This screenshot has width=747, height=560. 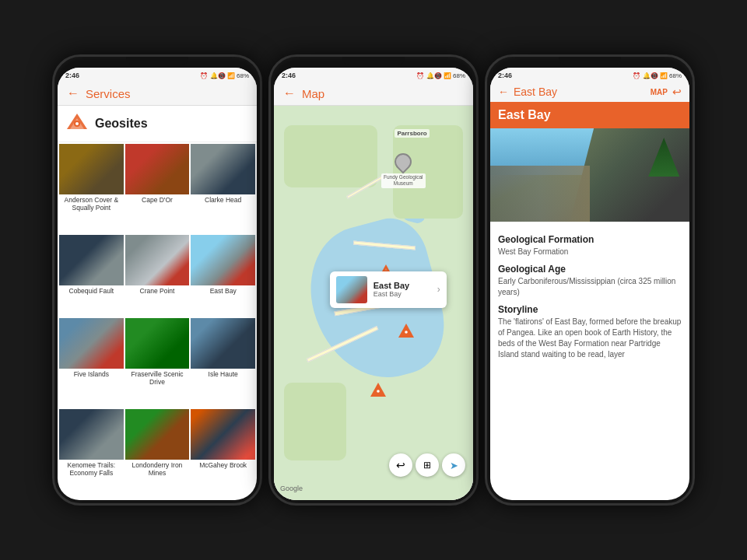 What do you see at coordinates (590, 287) in the screenshot?
I see `section-text-1: Early Carboniferous/Mississippian (circa…` at bounding box center [590, 287].